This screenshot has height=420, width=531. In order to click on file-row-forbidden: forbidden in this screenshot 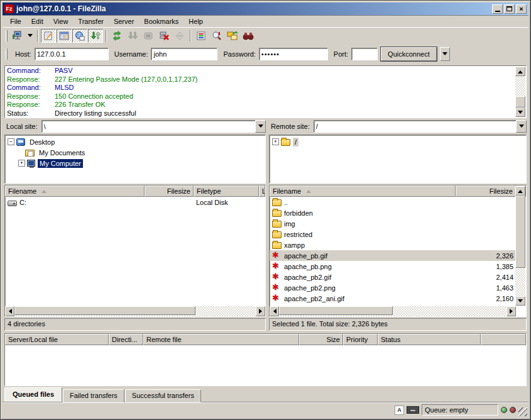, I will do `click(393, 213)`.